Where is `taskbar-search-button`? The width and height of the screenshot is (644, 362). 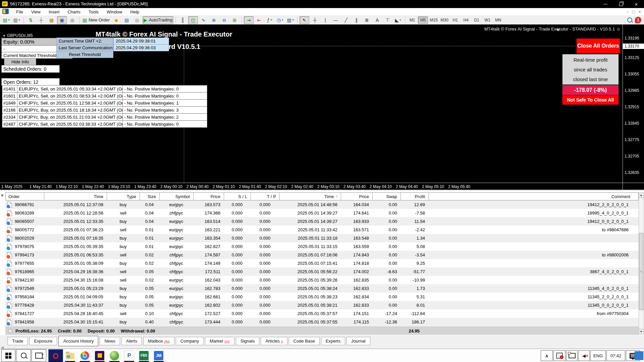
taskbar-search-button is located at coordinates (23, 355).